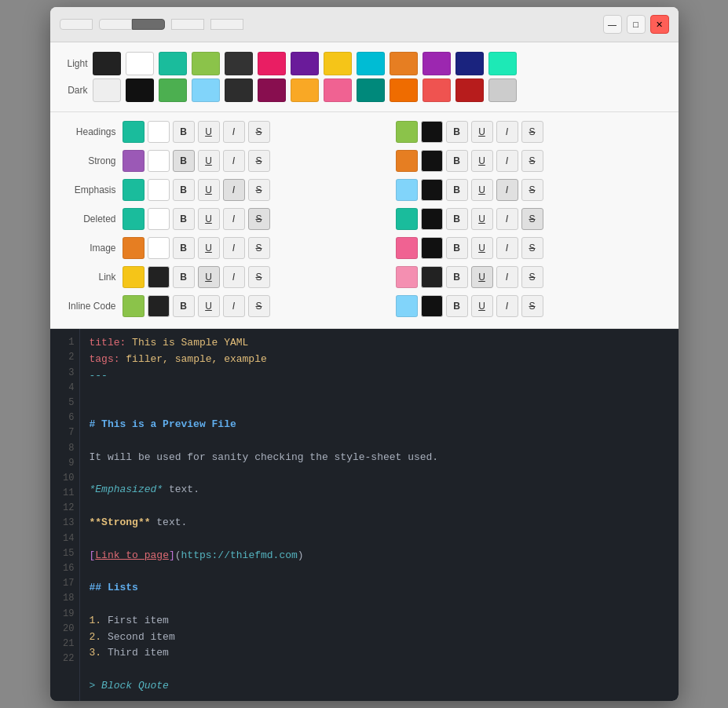 This screenshot has width=728, height=708. What do you see at coordinates (188, 24) in the screenshot?
I see `export-button` at bounding box center [188, 24].